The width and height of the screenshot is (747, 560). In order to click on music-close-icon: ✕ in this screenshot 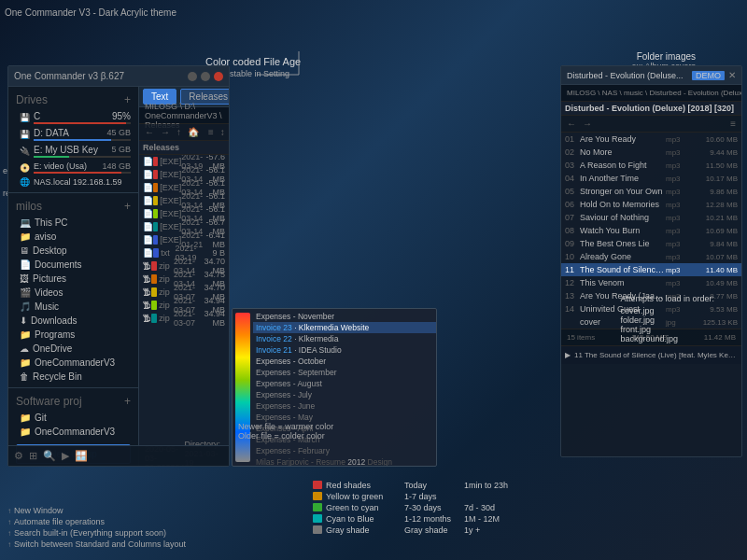, I will do `click(732, 75)`.